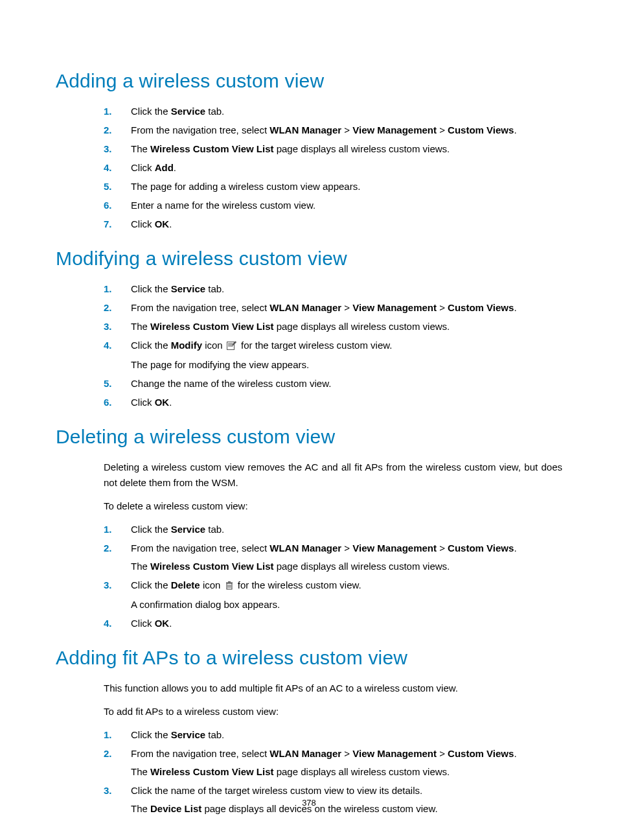  What do you see at coordinates (347, 168) in the screenshot?
I see `step-text: Click Add.` at bounding box center [347, 168].